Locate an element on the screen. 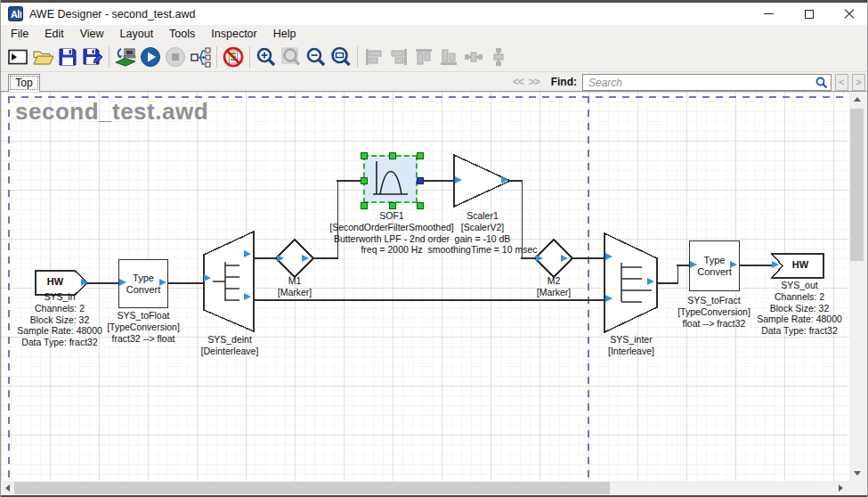 This screenshot has height=497, width=868. align-right-icon is located at coordinates (399, 57).